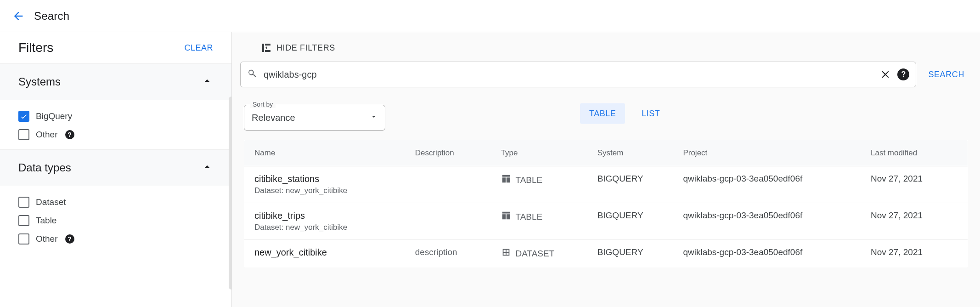 The width and height of the screenshot is (980, 307). Describe the element at coordinates (885, 74) in the screenshot. I see `close-icon` at that location.